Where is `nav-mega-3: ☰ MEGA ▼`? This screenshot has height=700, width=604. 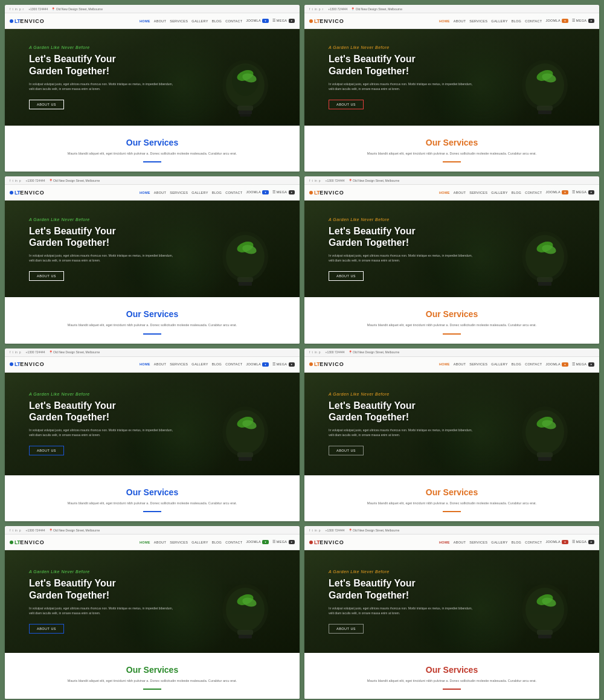
nav-mega-3: ☰ MEGA ▼ is located at coordinates (284, 192).